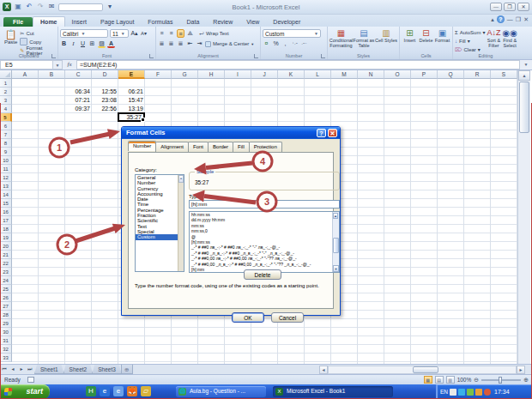  I want to click on firefox-icon: 🦊, so click(132, 391).